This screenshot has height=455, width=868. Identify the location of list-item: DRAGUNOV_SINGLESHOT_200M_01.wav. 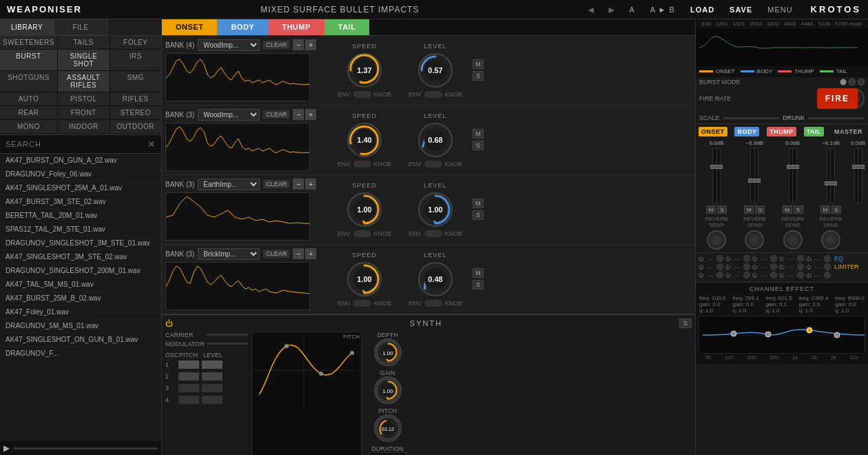
(81, 271).